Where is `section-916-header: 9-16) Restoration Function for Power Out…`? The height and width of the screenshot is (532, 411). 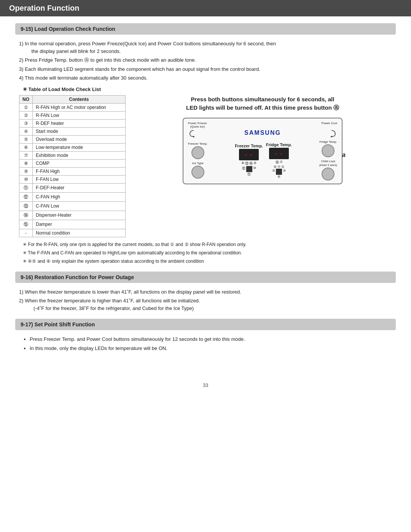 section-916-header: 9-16) Restoration Function for Power Out… is located at coordinates (206, 277).